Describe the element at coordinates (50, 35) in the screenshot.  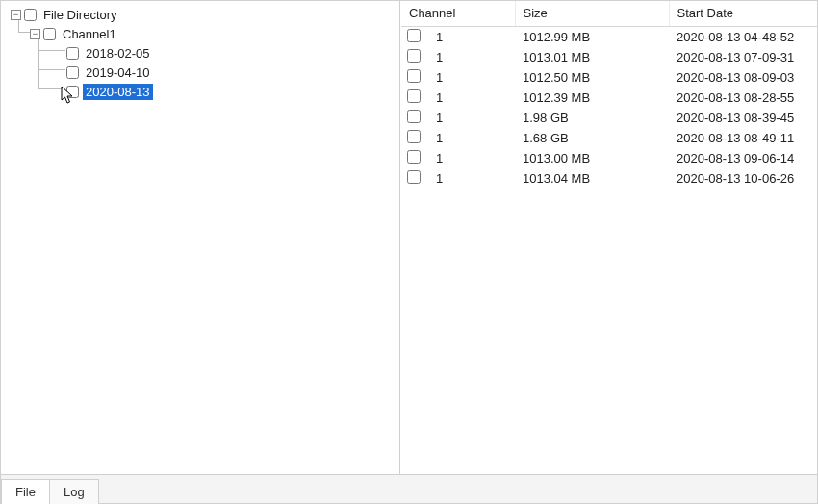
I see `tree-channel-checkbox` at that location.